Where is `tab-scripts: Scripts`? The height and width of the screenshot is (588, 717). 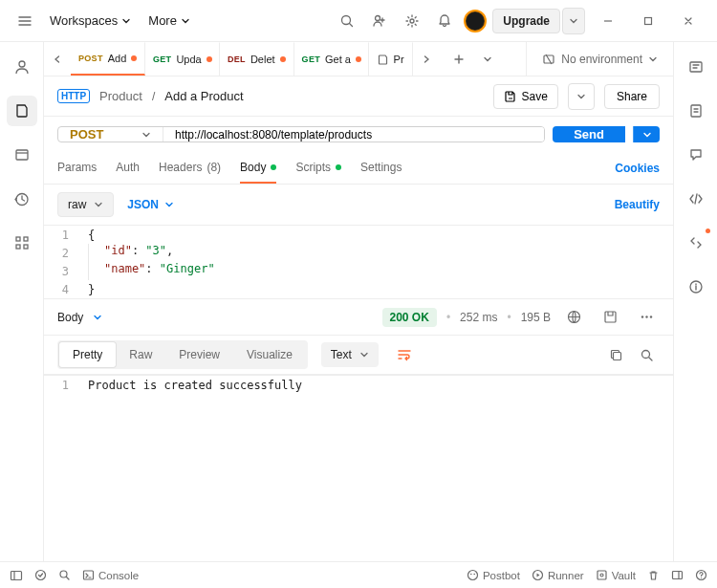 tab-scripts: Scripts is located at coordinates (318, 168).